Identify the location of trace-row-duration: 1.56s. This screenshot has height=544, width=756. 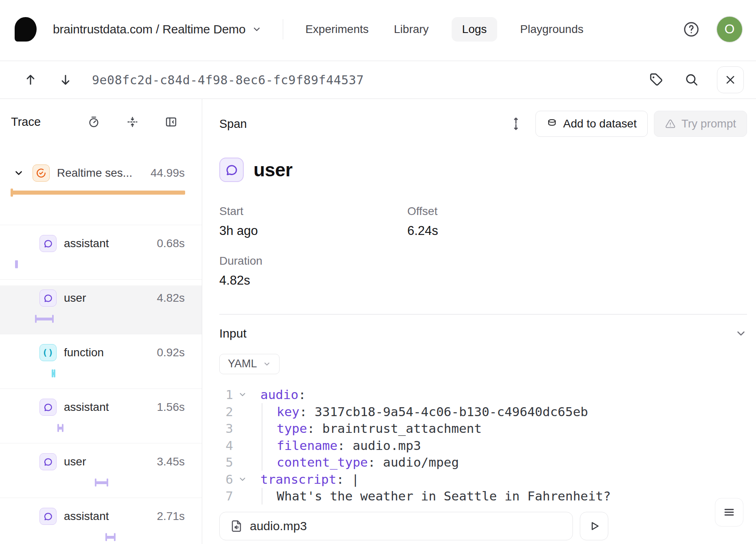
(171, 407).